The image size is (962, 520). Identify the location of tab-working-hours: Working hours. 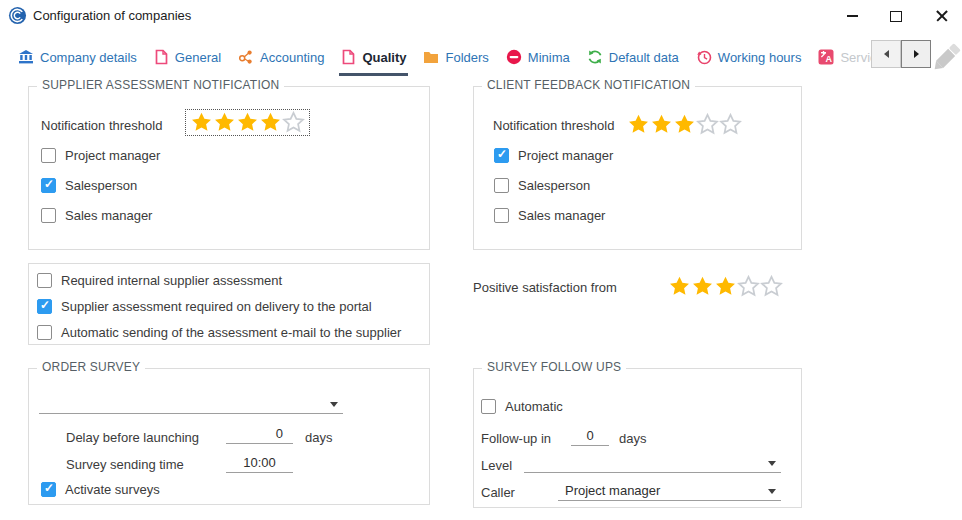
(749, 57).